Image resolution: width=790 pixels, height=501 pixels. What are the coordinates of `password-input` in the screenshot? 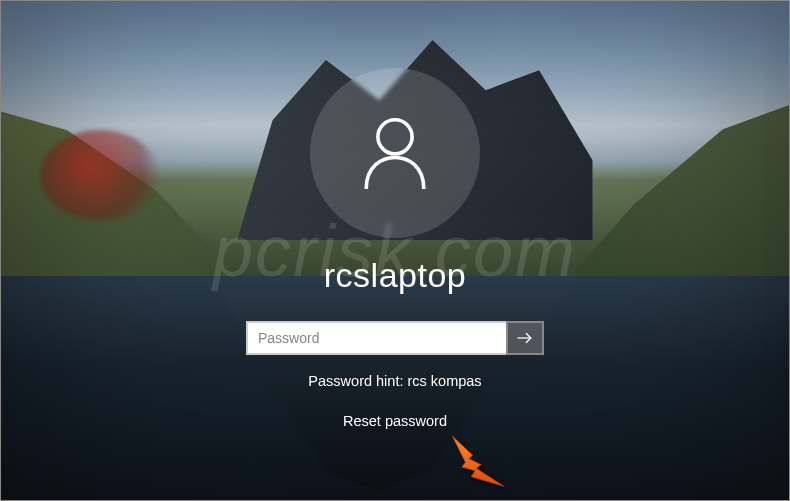 It's located at (376, 338).